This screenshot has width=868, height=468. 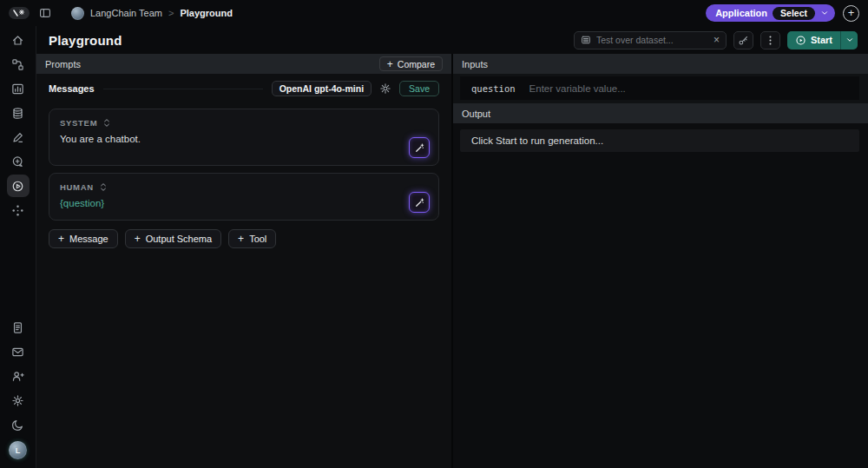 What do you see at coordinates (17, 377) in the screenshot?
I see `add-user-icon` at bounding box center [17, 377].